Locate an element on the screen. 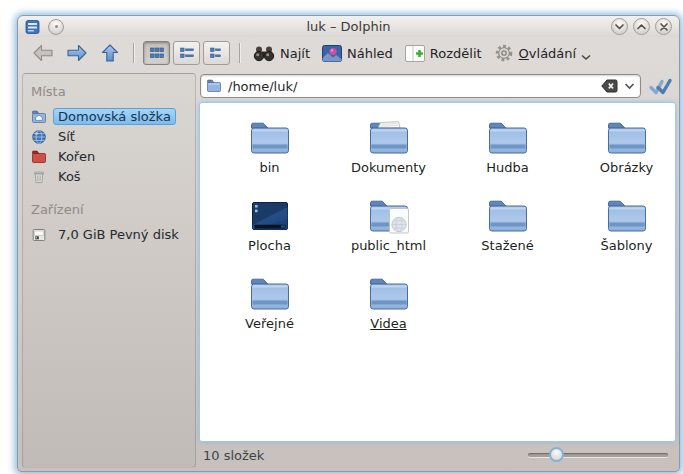 The image size is (683, 474). preview-button-label: Náhled is located at coordinates (370, 54).